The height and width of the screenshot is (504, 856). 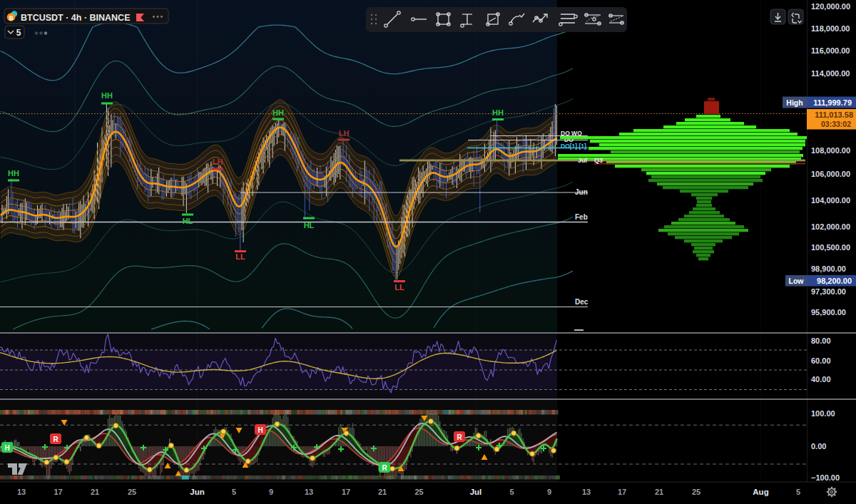 What do you see at coordinates (830, 73) in the screenshot?
I see `svg-text: 114,000.00` at bounding box center [830, 73].